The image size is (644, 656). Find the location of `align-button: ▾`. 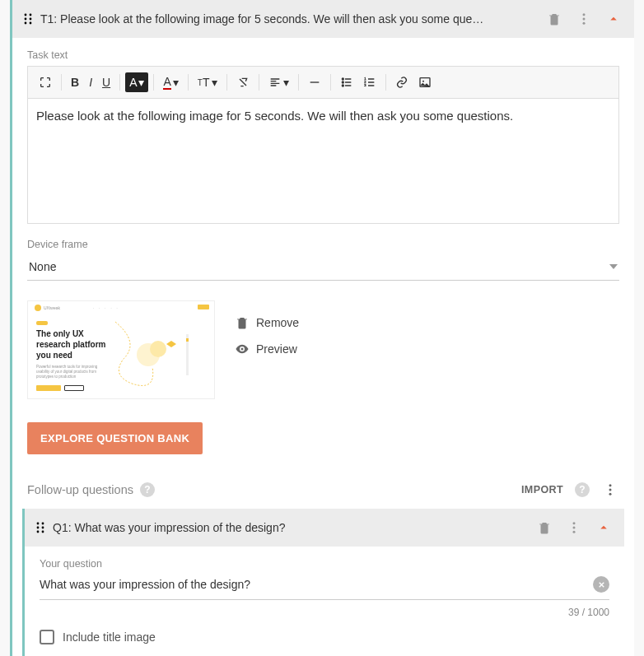

align-button: ▾ is located at coordinates (278, 82).